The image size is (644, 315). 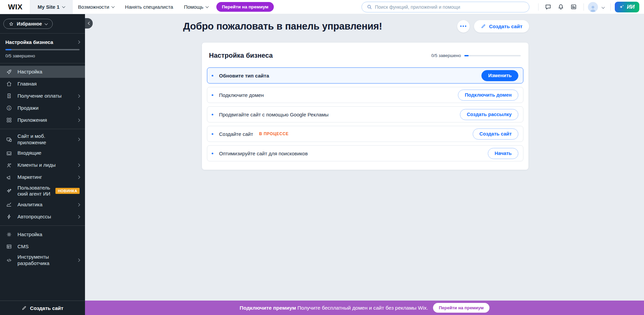 I want to click on sidebar-create-site-button: Создать сайт, so click(x=42, y=308).